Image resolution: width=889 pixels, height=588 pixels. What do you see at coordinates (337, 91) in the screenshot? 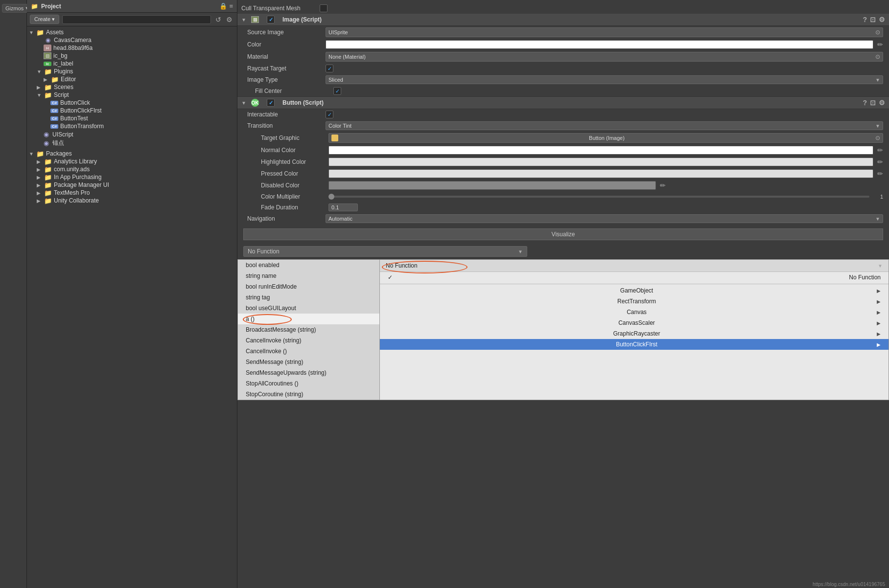
I see `fill-center-checkbox` at bounding box center [337, 91].